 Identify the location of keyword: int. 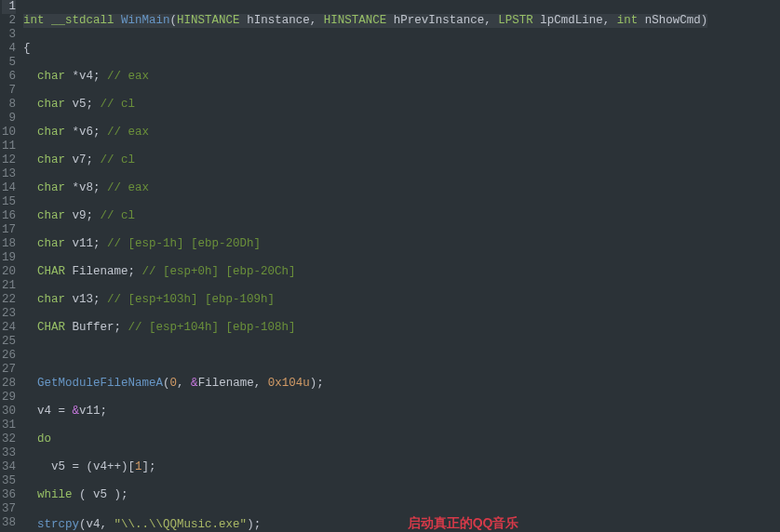
(34, 20).